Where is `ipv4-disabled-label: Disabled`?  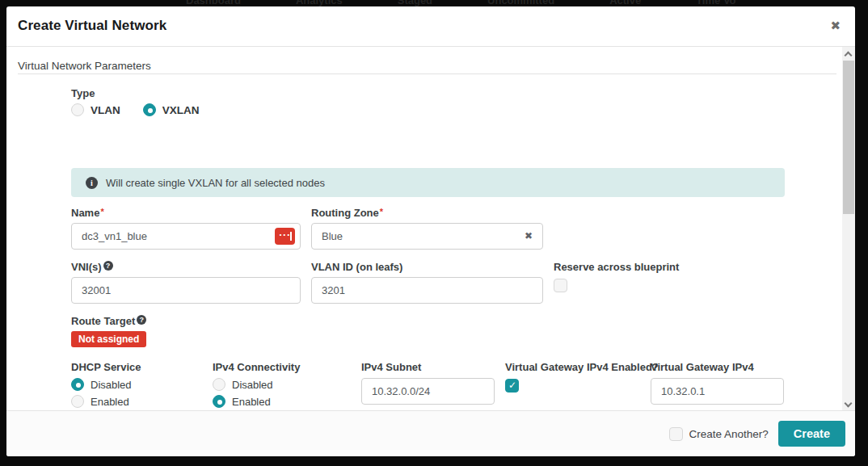
ipv4-disabled-label: Disabled is located at coordinates (252, 384).